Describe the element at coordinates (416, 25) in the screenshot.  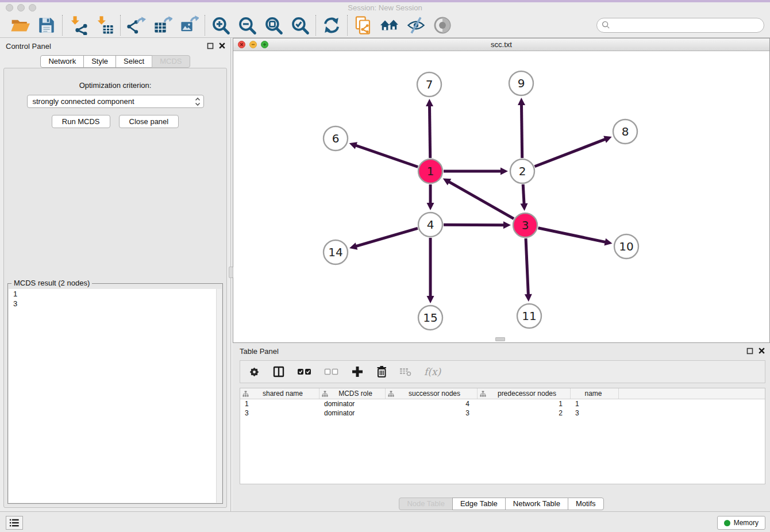
I see `hide-selected-icon` at that location.